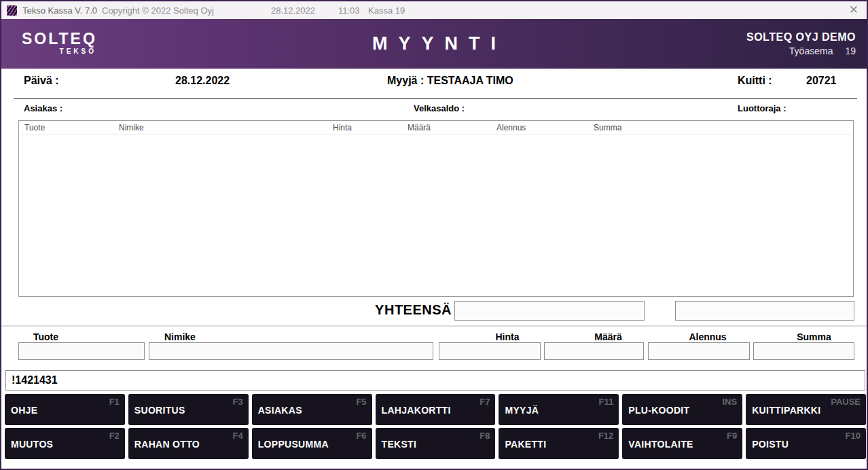 This screenshot has width=868, height=470. I want to click on total-secondary-field, so click(765, 311).